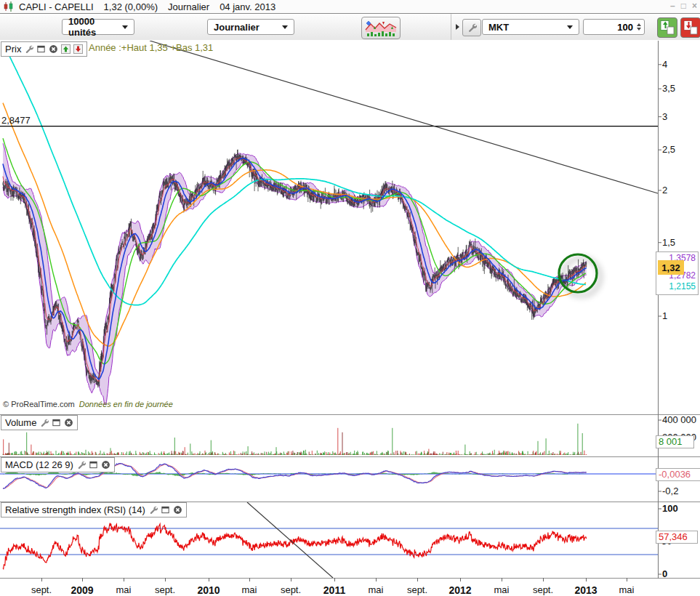 Image resolution: width=700 pixels, height=596 pixels. Describe the element at coordinates (334, 590) in the screenshot. I see `time-axis-label: 2011` at that location.